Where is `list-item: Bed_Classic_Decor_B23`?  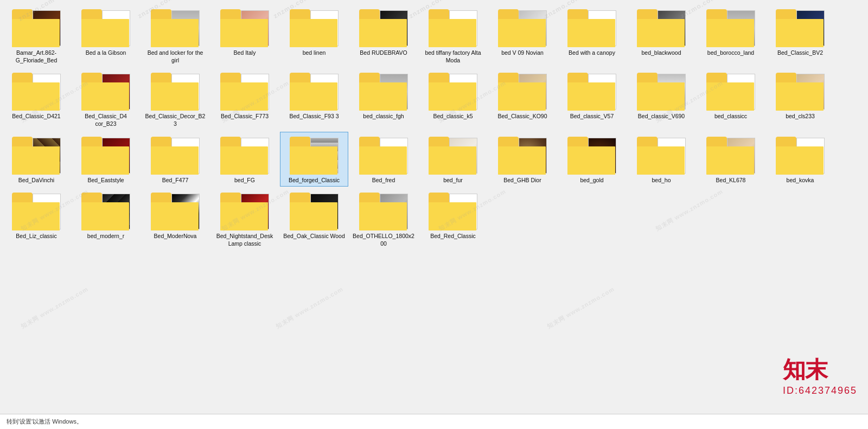 list-item: Bed_Classic_Decor_B23 is located at coordinates (175, 99).